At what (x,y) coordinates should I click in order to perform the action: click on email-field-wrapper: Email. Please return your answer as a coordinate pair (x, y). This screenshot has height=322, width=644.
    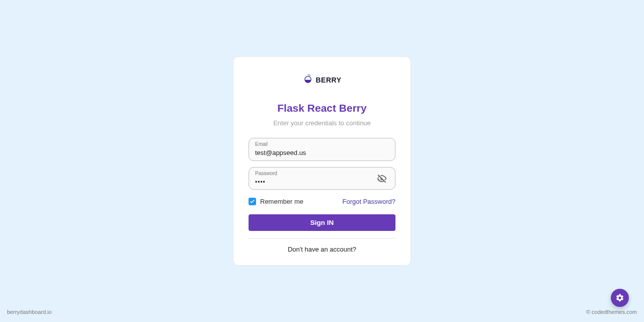
    Looking at the image, I should click on (322, 149).